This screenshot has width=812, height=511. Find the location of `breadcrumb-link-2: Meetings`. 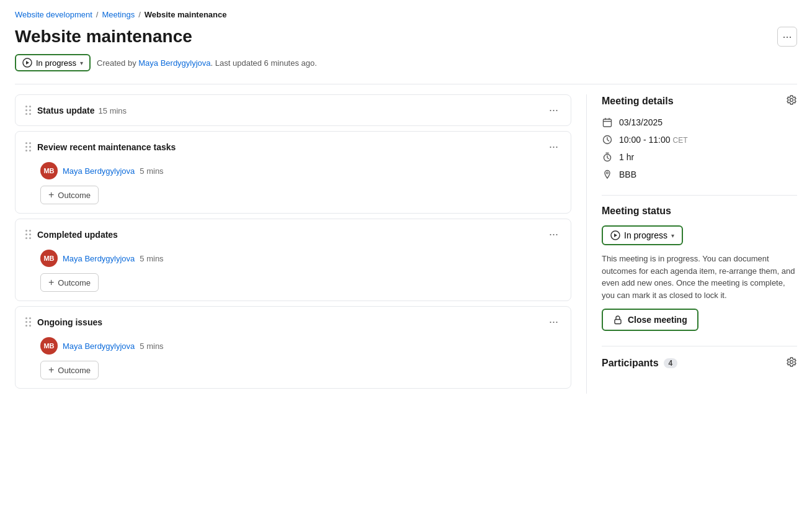

breadcrumb-link-2: Meetings is located at coordinates (118, 15).